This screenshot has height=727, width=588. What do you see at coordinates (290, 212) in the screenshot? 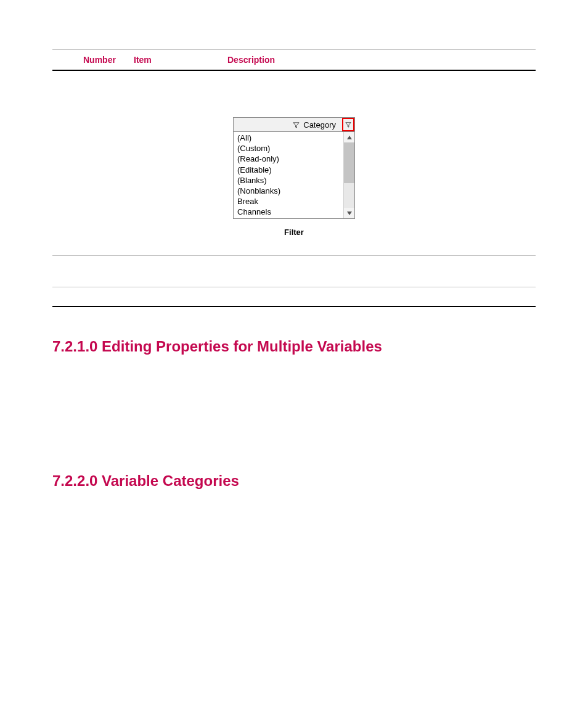
I see `dropdown-option: Channels` at bounding box center [290, 212].